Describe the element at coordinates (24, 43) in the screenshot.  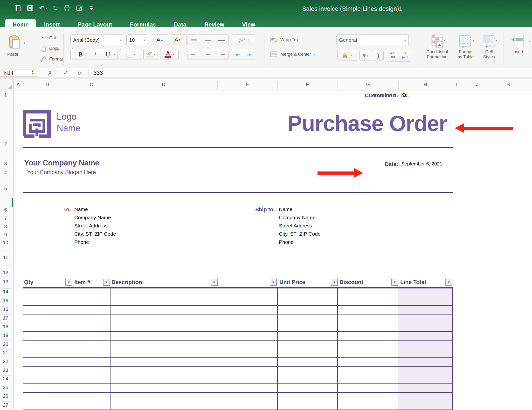
I see `paste-caret-icon: ▾` at that location.